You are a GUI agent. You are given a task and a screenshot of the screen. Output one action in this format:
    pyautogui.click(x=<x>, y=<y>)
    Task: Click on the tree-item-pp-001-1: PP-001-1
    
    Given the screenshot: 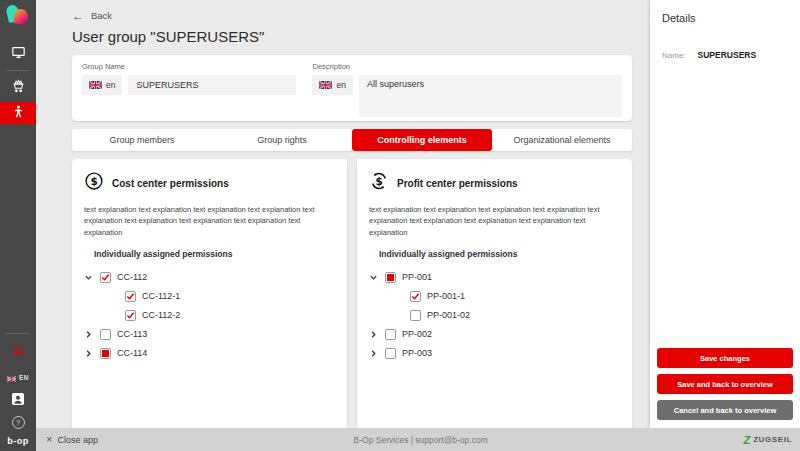 What is the action you would take?
    pyautogui.click(x=494, y=296)
    